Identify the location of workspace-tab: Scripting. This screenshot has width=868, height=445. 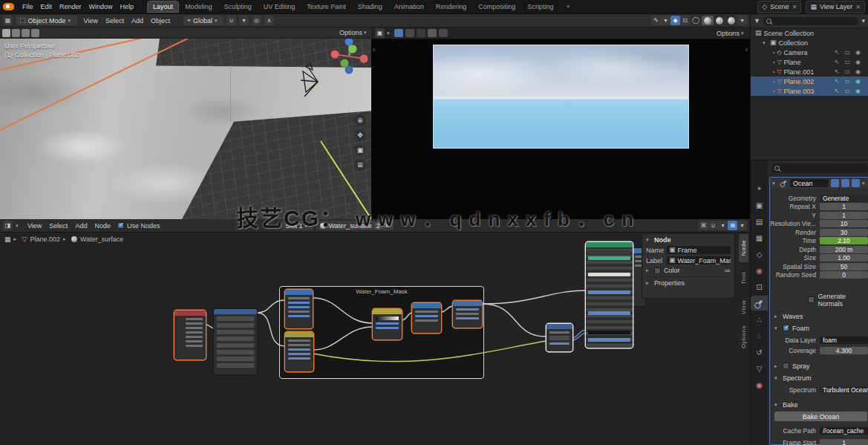
(541, 7).